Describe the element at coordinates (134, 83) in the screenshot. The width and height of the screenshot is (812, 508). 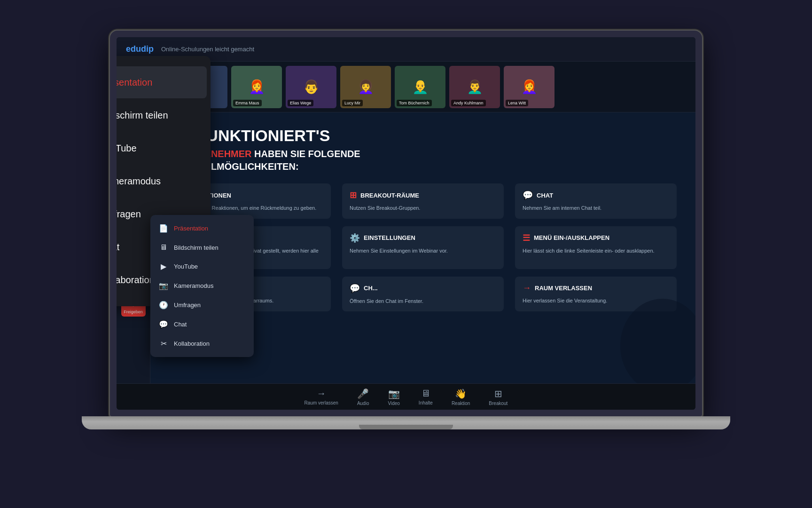
I see `sidebar-label-praesentation: Präsentation` at that location.